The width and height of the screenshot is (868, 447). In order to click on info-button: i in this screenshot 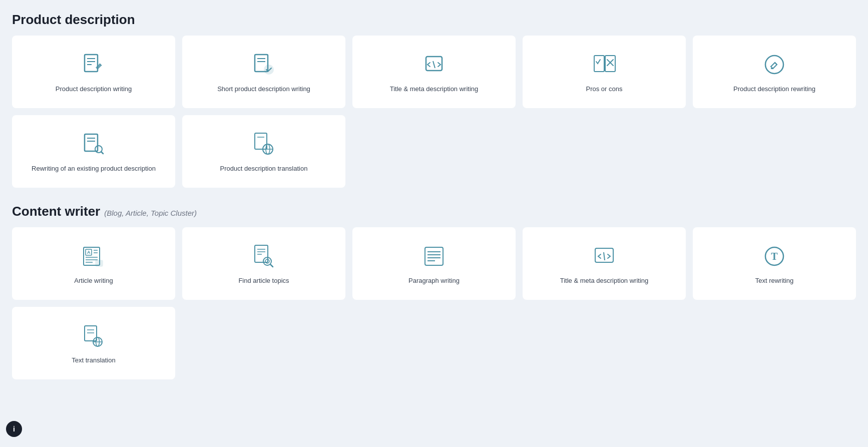, I will do `click(14, 429)`.